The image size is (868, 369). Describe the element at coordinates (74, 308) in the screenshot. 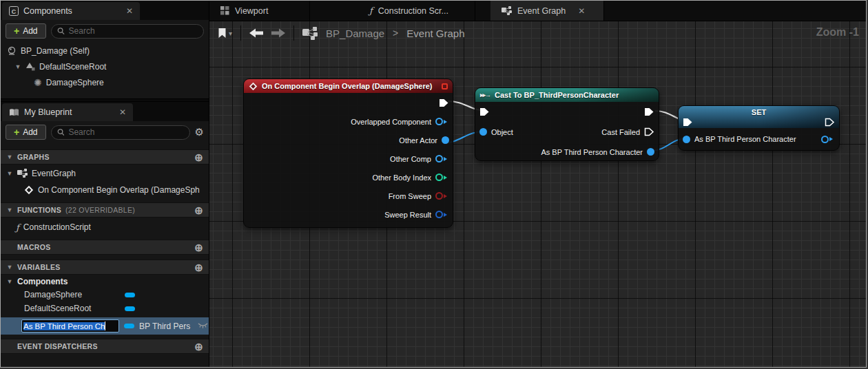

I see `variable-name: DefaultSceneRoot` at that location.